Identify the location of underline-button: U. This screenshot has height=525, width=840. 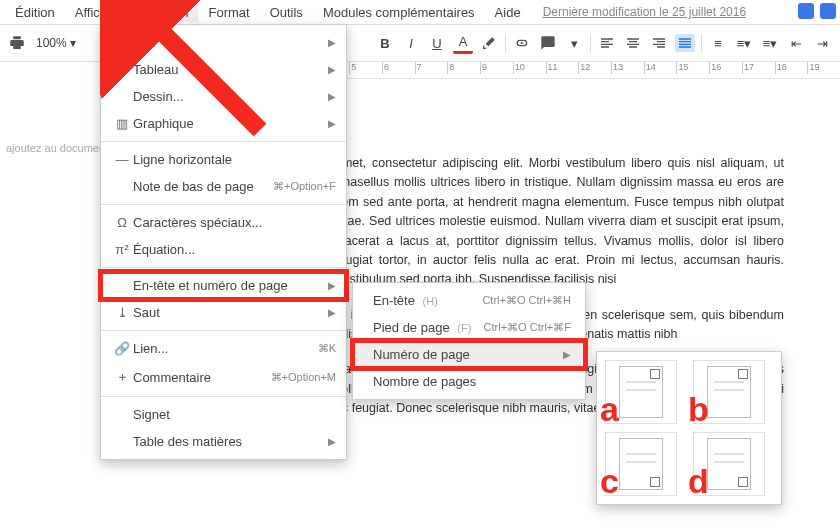
(437, 43).